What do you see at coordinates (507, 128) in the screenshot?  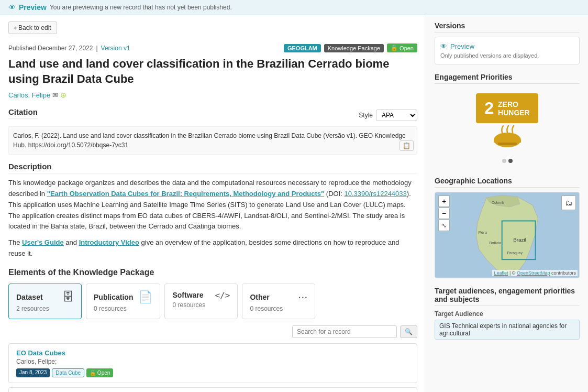 I see `sdg-container: 2 ZERO HUNGER` at bounding box center [507, 128].